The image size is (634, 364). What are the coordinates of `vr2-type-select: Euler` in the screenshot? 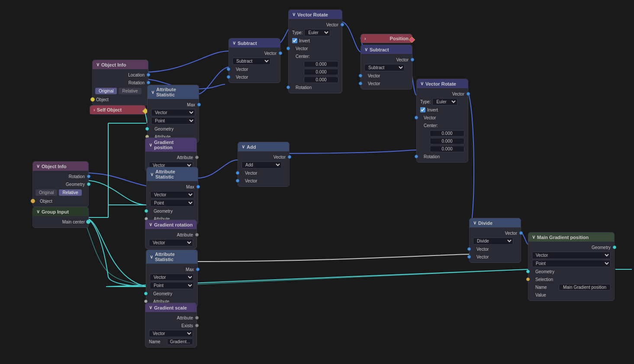 It's located at (445, 102).